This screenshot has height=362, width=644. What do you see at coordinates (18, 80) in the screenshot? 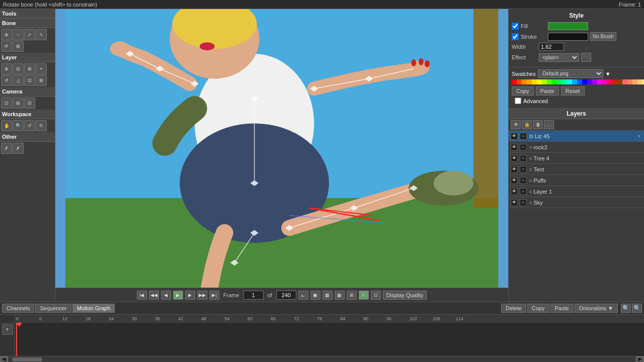
I see `layer-tool-6: △` at bounding box center [18, 80].